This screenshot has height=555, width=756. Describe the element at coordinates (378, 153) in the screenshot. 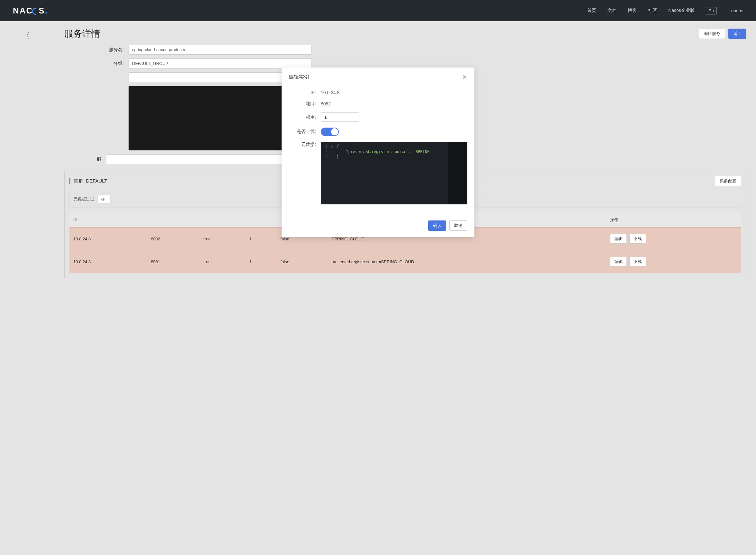

I see `edit-instance-modal: 编辑实例 ✕ IP: 10.0.24.8 端口: 8082 权重: 是否上线: …` at that location.